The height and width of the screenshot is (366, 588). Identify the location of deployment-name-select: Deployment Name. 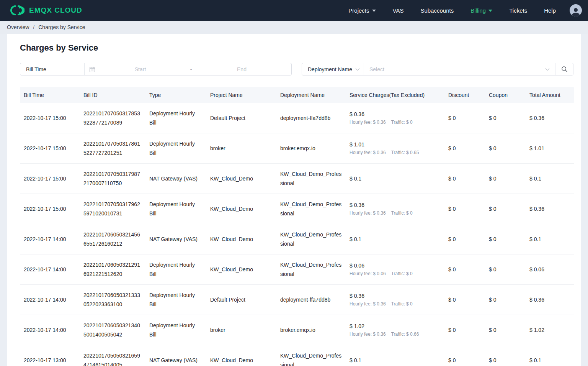
(333, 69).